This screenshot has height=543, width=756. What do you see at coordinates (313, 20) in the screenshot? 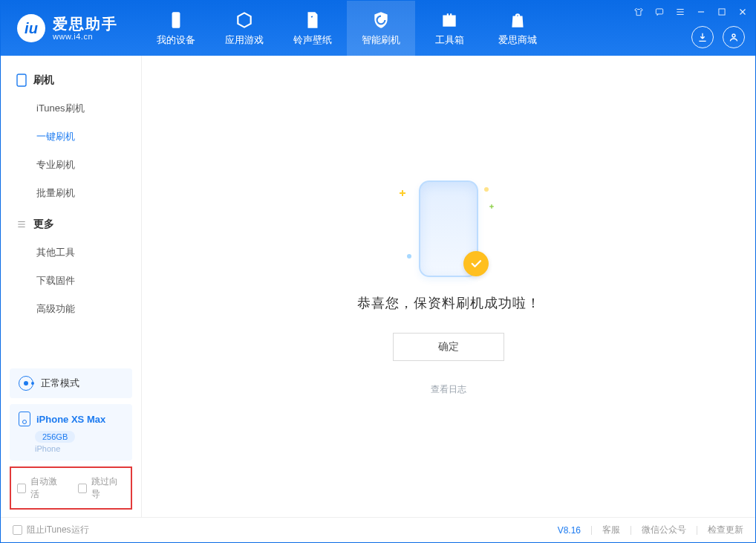
I see `music-file-icon` at bounding box center [313, 20].